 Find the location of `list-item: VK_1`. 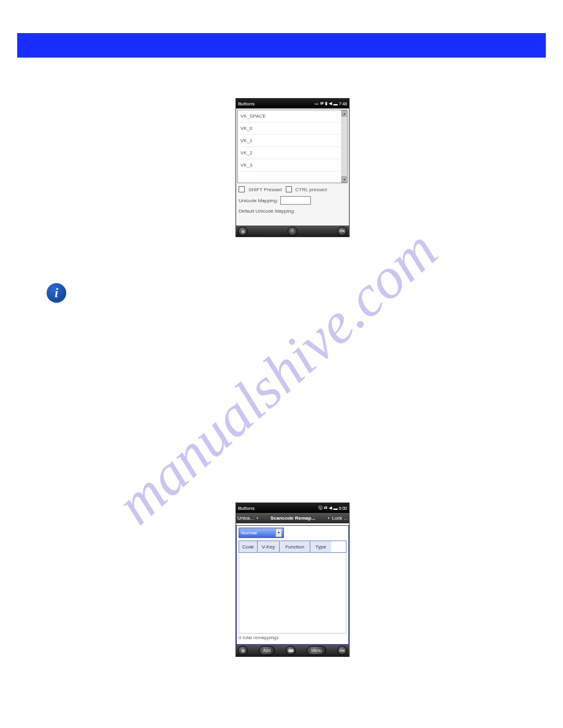

list-item: VK_1 is located at coordinates (289, 141).